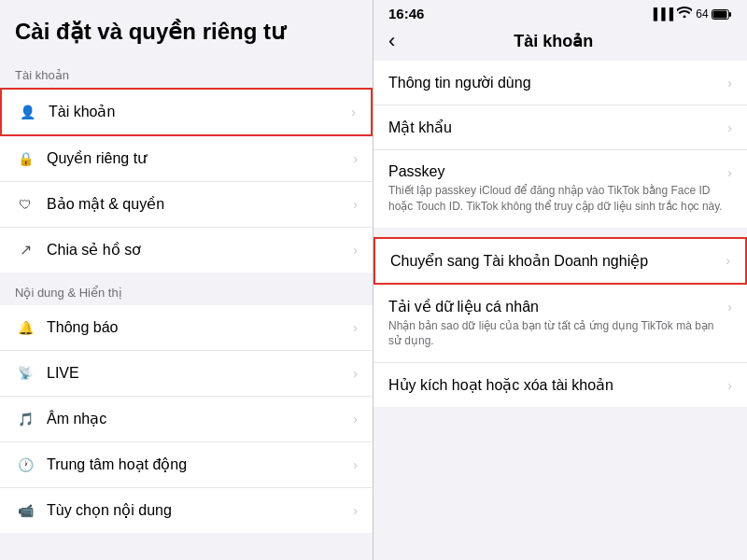  Describe the element at coordinates (560, 385) in the screenshot. I see `right-menu-item-huy-kich-hoat: Hủy kích hoạt hoặc xóa tài khoản ›` at that location.